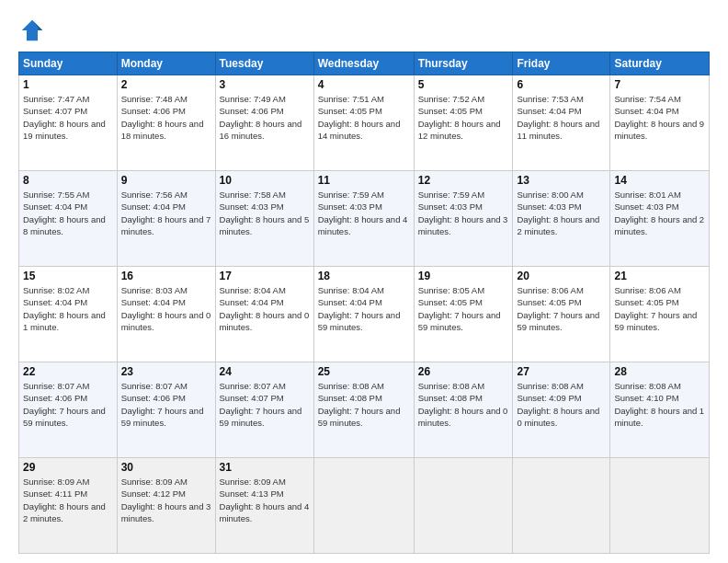 The width and height of the screenshot is (728, 563). Describe the element at coordinates (32, 30) in the screenshot. I see `logo-icon` at that location.